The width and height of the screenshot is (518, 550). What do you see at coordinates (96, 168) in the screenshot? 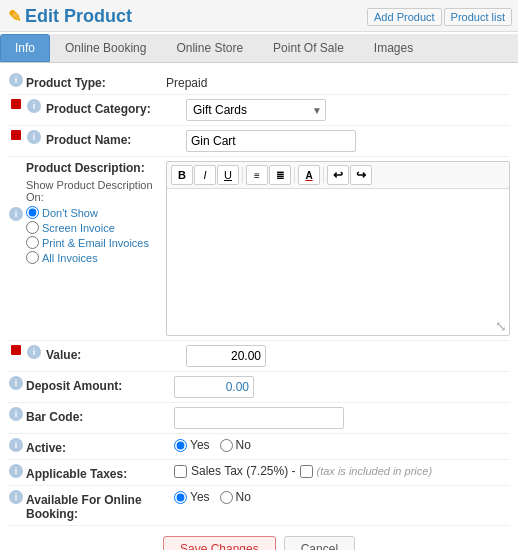
I see `product-description-label: Product Description:` at bounding box center [96, 168].